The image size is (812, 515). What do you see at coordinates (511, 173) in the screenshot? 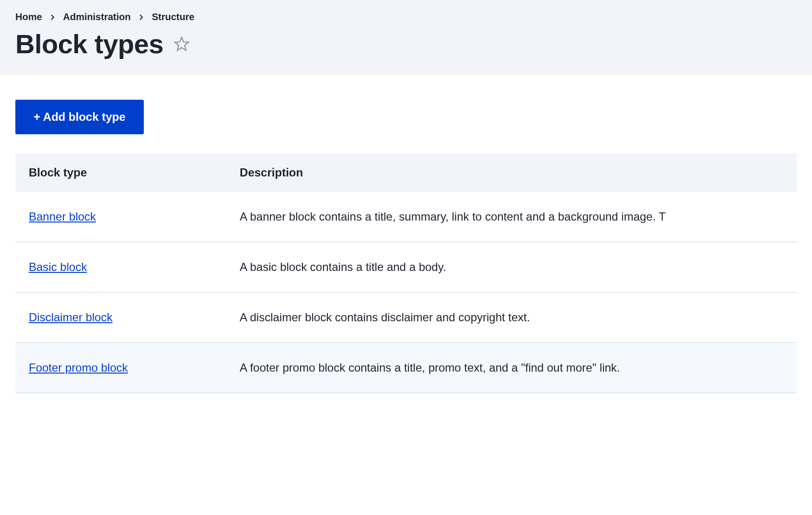
I see `column-header-description: Description` at bounding box center [511, 173].